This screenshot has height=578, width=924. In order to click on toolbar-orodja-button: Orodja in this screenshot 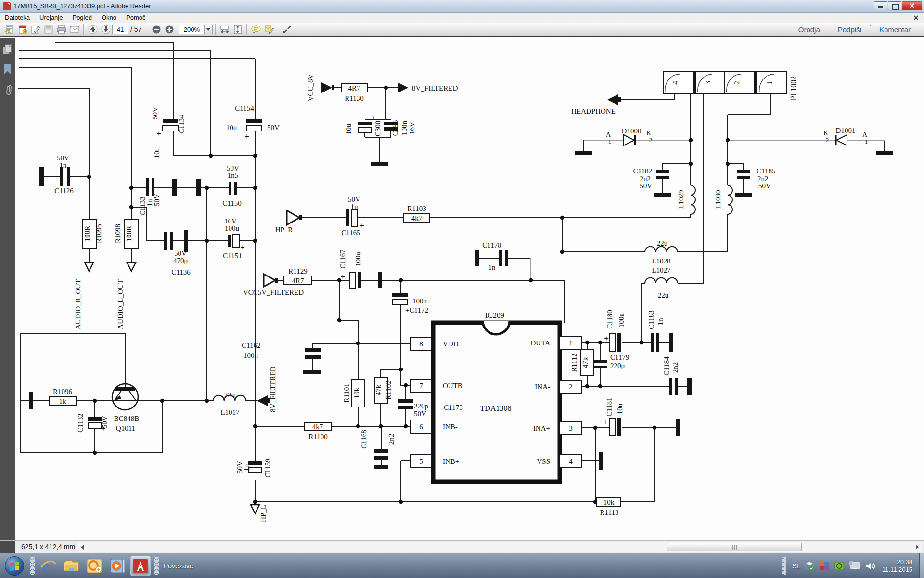, I will do `click(809, 30)`.